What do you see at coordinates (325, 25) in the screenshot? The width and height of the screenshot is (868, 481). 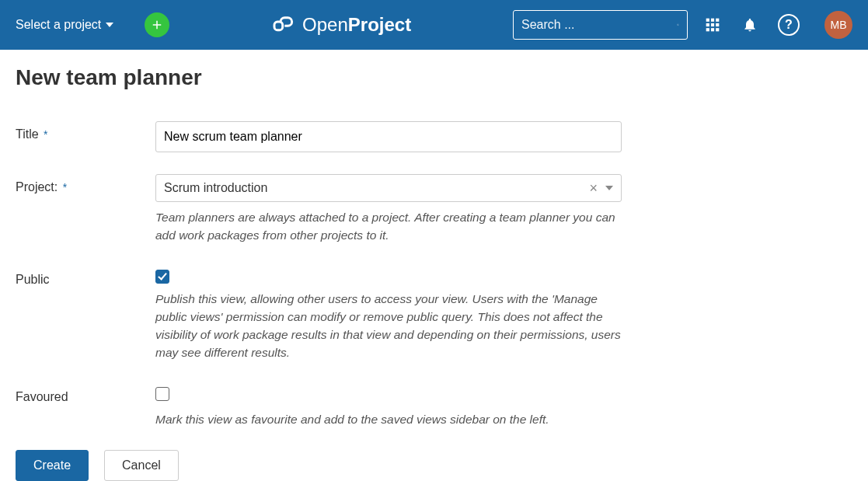 I see `logo-text-light: Open` at bounding box center [325, 25].